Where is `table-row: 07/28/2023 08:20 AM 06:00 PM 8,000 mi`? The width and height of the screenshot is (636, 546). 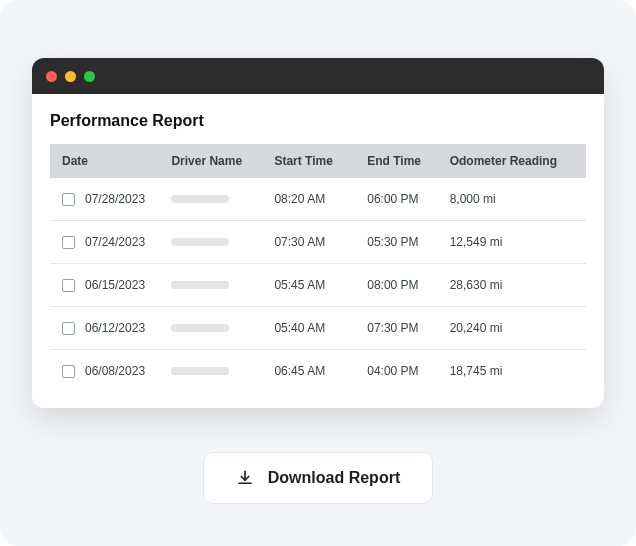
table-row: 07/28/2023 08:20 AM 06:00 PM 8,000 mi is located at coordinates (318, 200).